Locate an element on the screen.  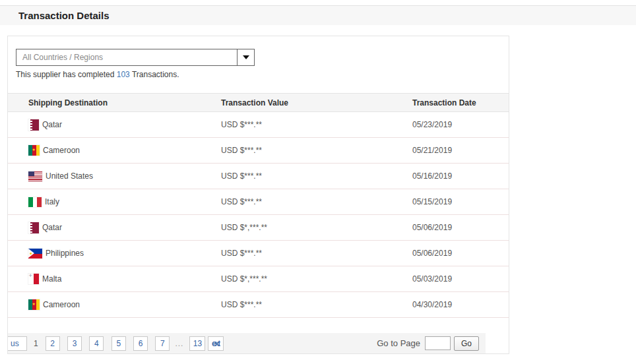
transaction-date-cell: 05/15/2019 is located at coordinates (461, 202).